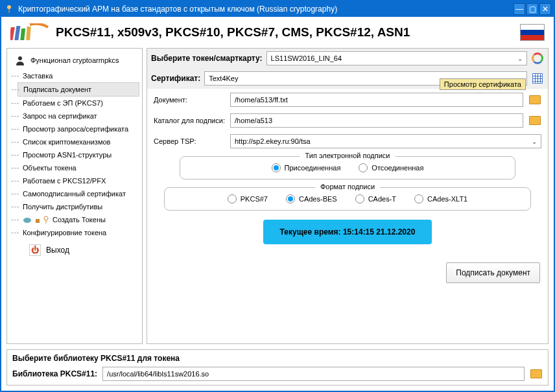 The image size is (555, 392). What do you see at coordinates (54, 374) in the screenshot?
I see `lib-label: Библиотека PKCS#11:` at bounding box center [54, 374].